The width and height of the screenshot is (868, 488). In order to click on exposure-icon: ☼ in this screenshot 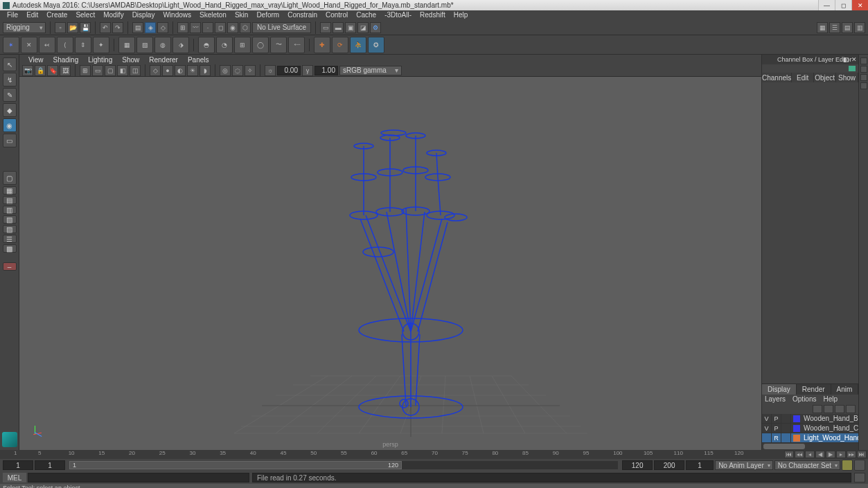, I will do `click(270, 71)`.